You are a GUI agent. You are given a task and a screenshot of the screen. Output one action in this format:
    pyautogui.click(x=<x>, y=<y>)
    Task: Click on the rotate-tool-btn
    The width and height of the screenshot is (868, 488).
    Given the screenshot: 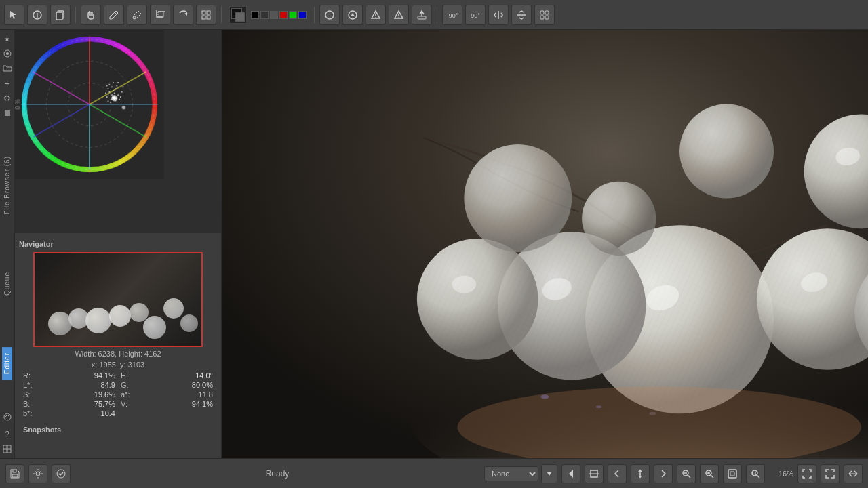 What is the action you would take?
    pyautogui.click(x=183, y=15)
    